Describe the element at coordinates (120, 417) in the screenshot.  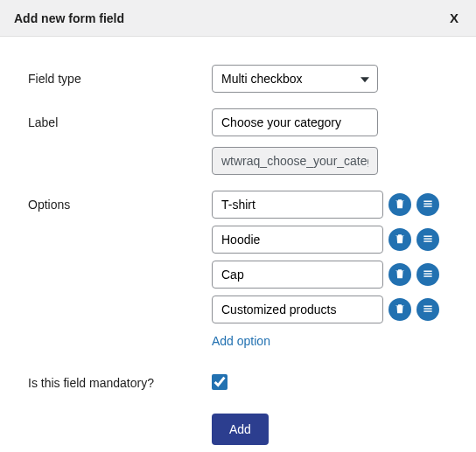
I see `submit-spacer` at that location.